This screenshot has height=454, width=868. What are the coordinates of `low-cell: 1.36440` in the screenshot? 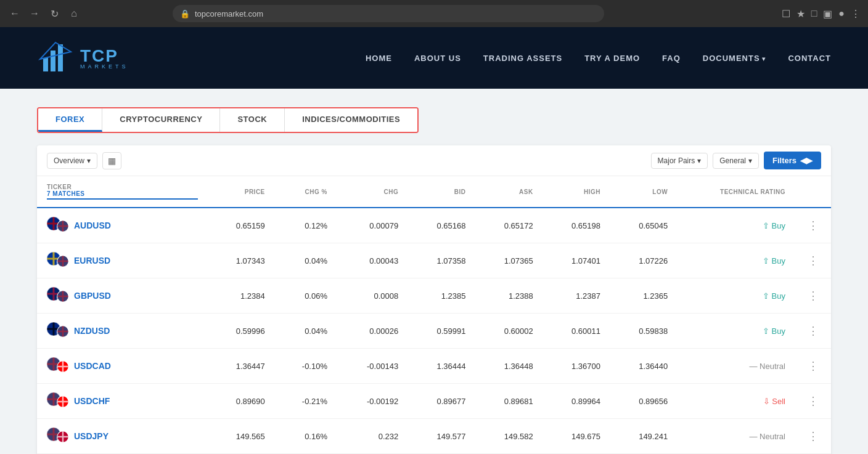 It's located at (644, 366).